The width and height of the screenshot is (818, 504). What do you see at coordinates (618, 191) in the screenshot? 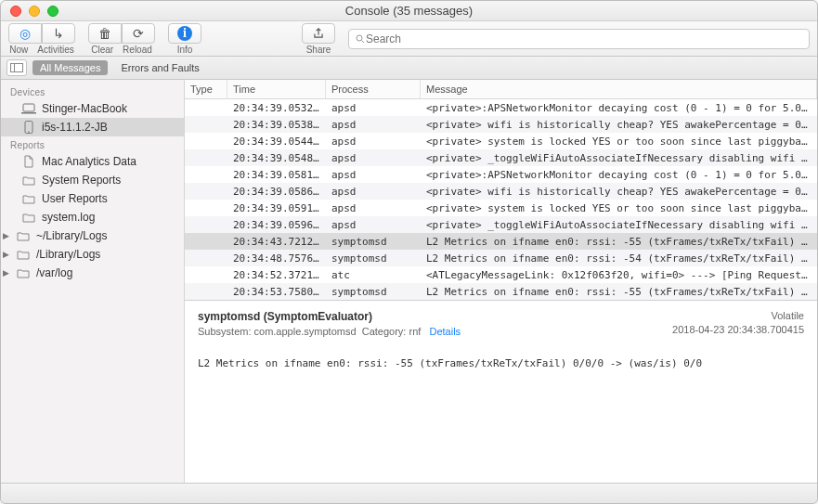
I see `cell-message: <private> wifi is historically cheap? YE…` at bounding box center [618, 191].